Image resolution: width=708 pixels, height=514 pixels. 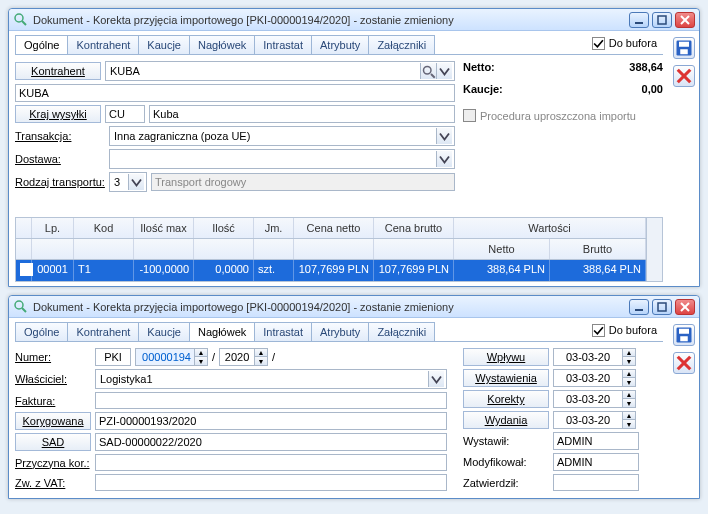 What do you see at coordinates (164, 228) in the screenshot?
I see `col-iloscmax: Ilość max` at bounding box center [164, 228].